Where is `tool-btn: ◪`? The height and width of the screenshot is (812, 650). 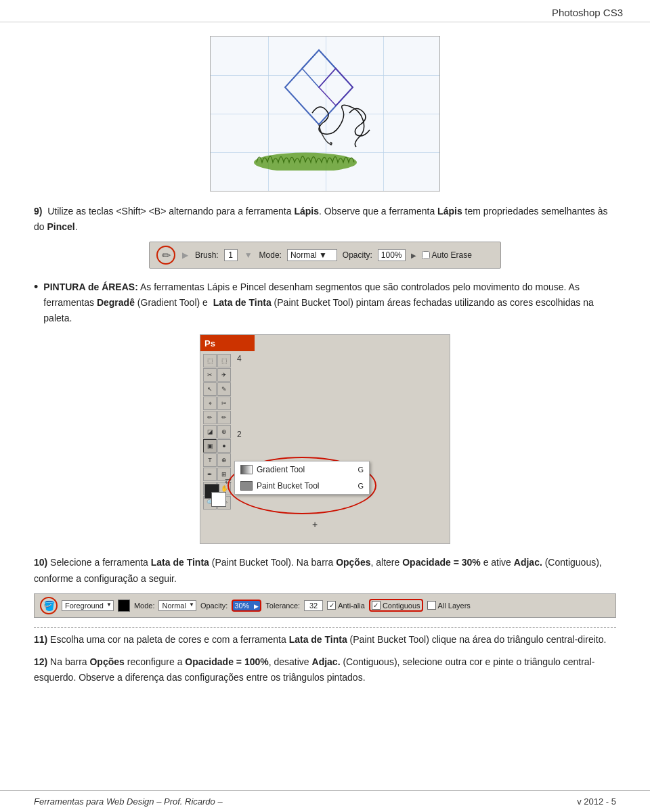
tool-btn: ◪ is located at coordinates (210, 432).